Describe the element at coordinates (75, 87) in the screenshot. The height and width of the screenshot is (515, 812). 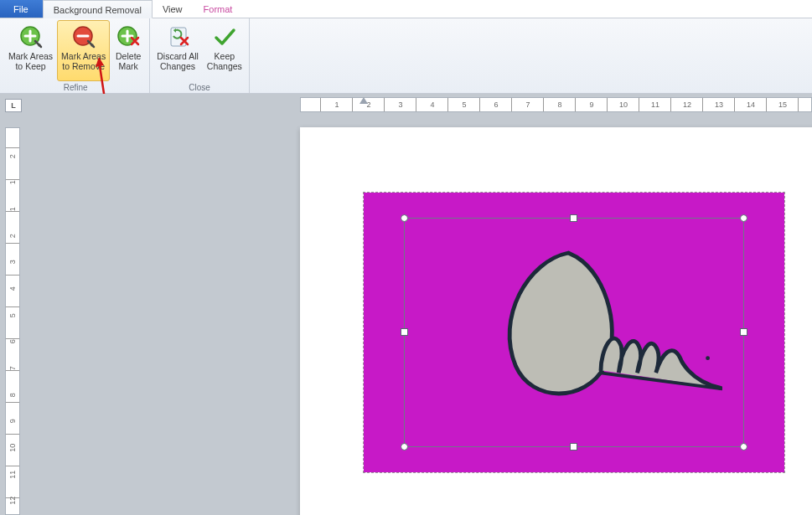
I see `refine-group-label: Refine` at that location.